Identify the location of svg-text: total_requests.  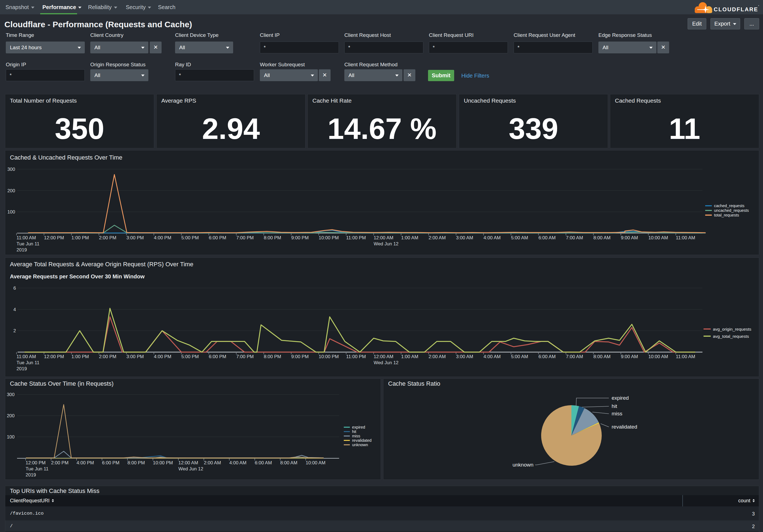
(726, 215).